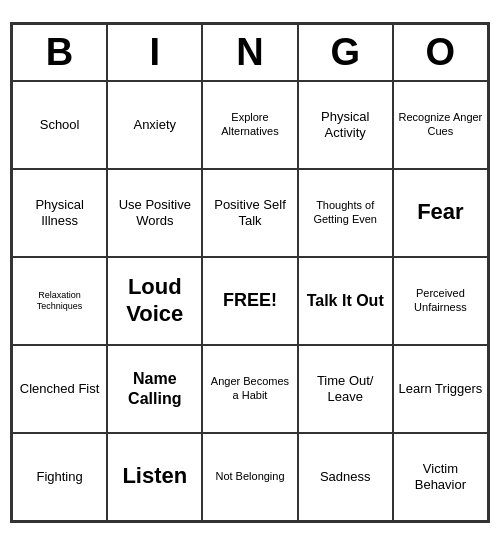  Describe the element at coordinates (154, 477) in the screenshot. I see `bingo-cell: Listen` at that location.